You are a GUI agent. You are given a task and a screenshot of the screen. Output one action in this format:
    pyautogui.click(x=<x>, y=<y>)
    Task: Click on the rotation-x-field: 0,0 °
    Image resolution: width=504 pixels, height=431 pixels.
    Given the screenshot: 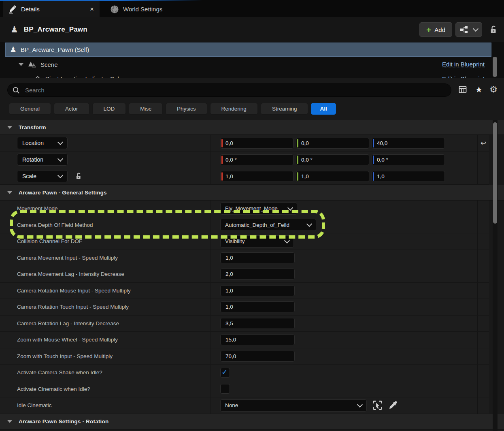 What is the action you would take?
    pyautogui.click(x=257, y=160)
    